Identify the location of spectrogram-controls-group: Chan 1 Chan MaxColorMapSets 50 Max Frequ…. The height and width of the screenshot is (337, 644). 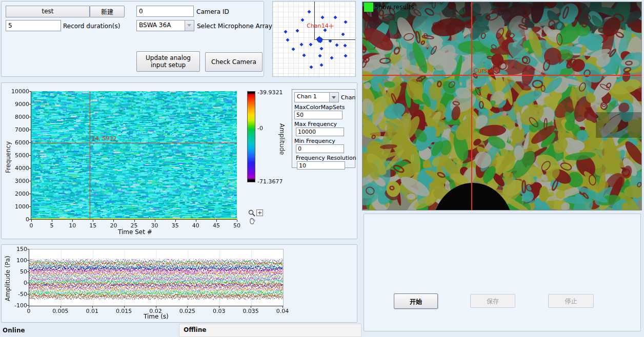
(324, 129).